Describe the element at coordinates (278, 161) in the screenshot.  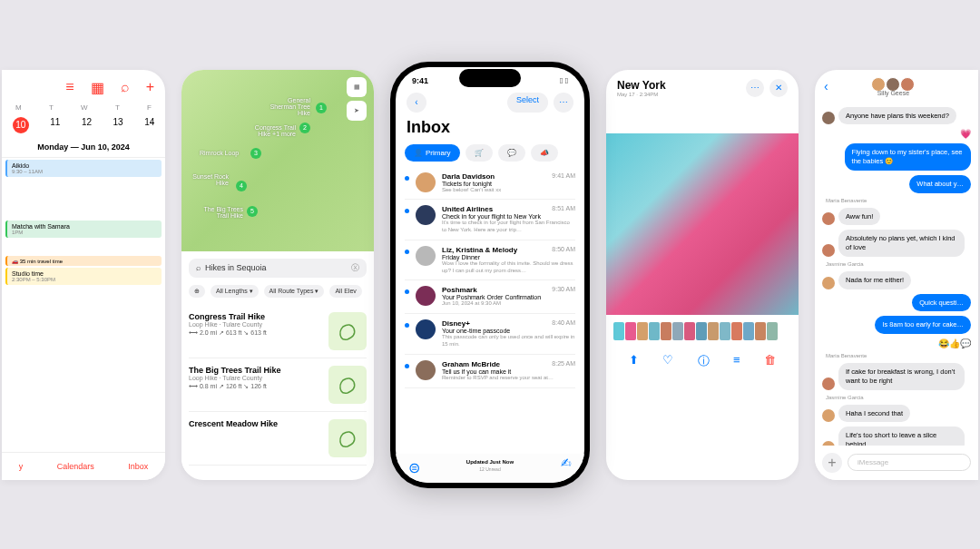
I see `map-view: ▦ ➤ 1 General Sherman Tree Hike 2 Congre…` at that location.